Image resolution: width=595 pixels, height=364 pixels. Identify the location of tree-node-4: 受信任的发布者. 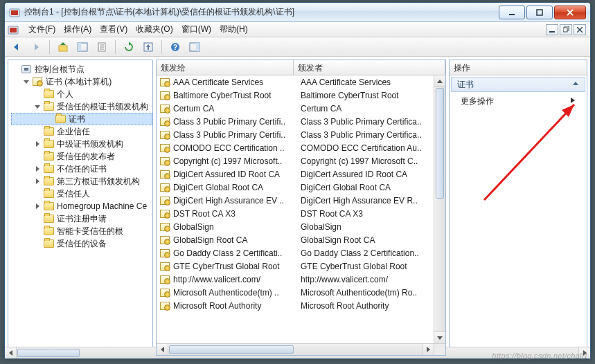
(82, 156).